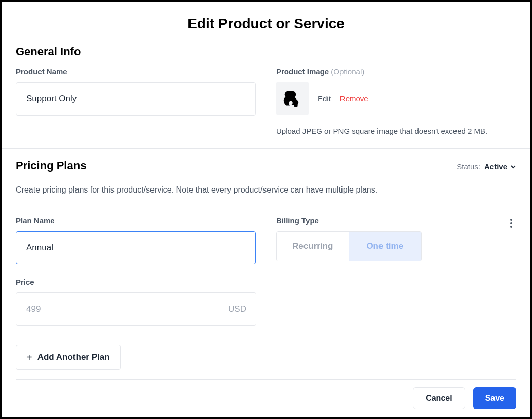  What do you see at coordinates (266, 18) in the screenshot?
I see `page-title: Edit Product or Service` at bounding box center [266, 18].